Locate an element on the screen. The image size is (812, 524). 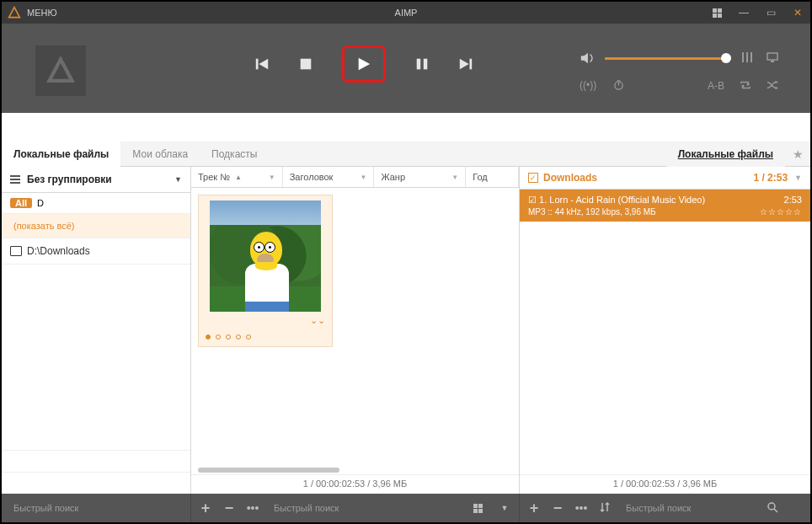
filter-all-row: All D is located at coordinates (96, 204).